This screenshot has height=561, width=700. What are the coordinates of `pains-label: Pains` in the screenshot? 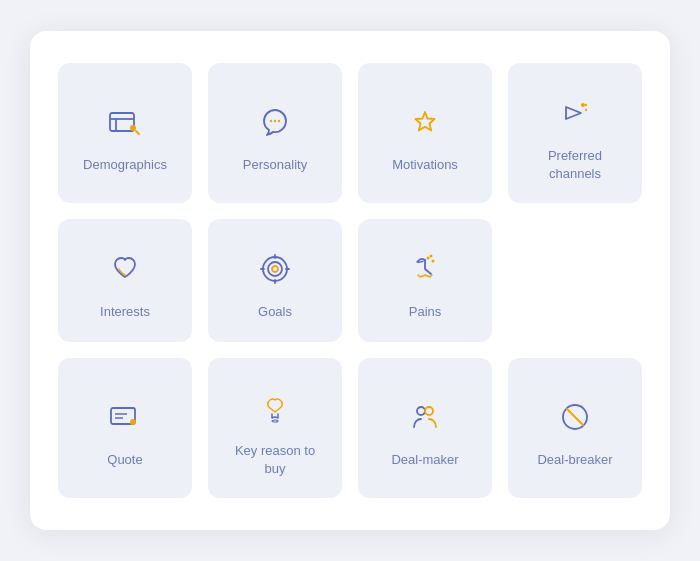 It's located at (426, 312).